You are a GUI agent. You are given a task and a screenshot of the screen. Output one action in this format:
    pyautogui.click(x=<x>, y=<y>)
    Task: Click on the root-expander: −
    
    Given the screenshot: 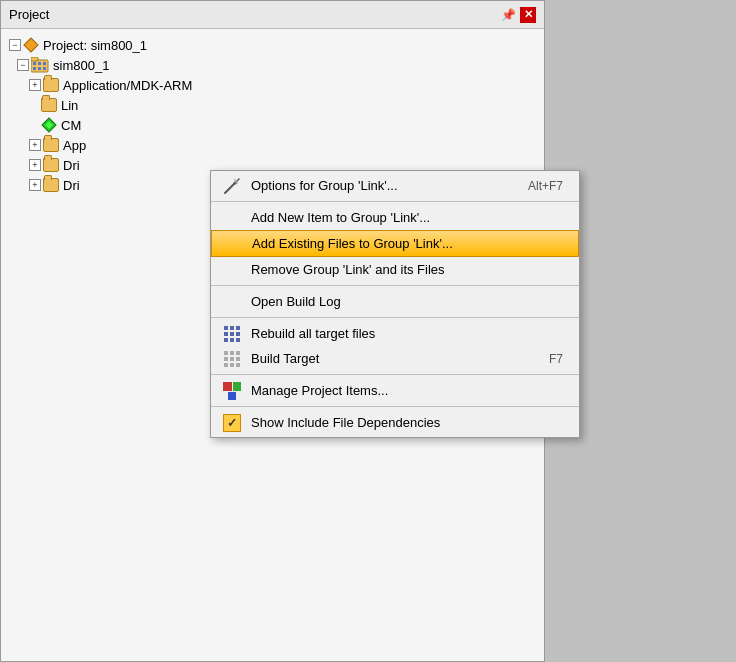 What is the action you would take?
    pyautogui.click(x=15, y=45)
    